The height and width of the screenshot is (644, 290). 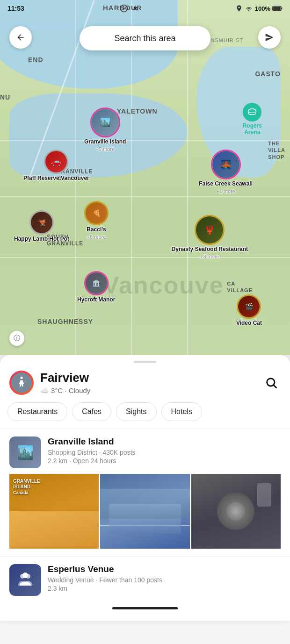 What do you see at coordinates (22, 383) in the screenshot?
I see `location-avatar-photo` at bounding box center [22, 383].